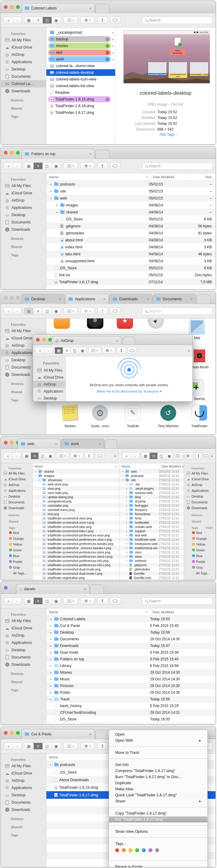 The image size is (217, 868). Describe the element at coordinates (200, 538) in the screenshot. I see `sidebar-item: Orange` at that location.